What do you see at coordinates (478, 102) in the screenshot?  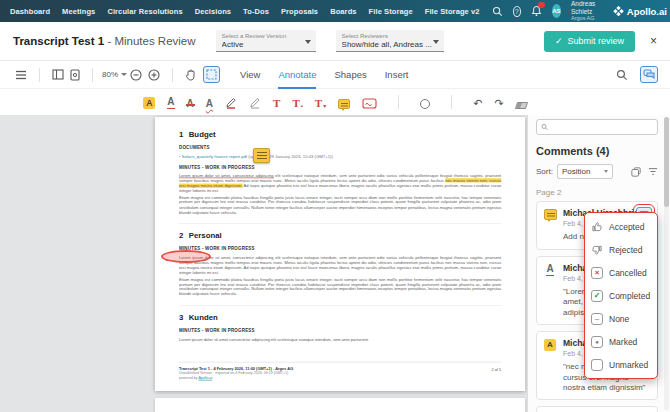 I see `undo-icon: ↶` at bounding box center [478, 102].